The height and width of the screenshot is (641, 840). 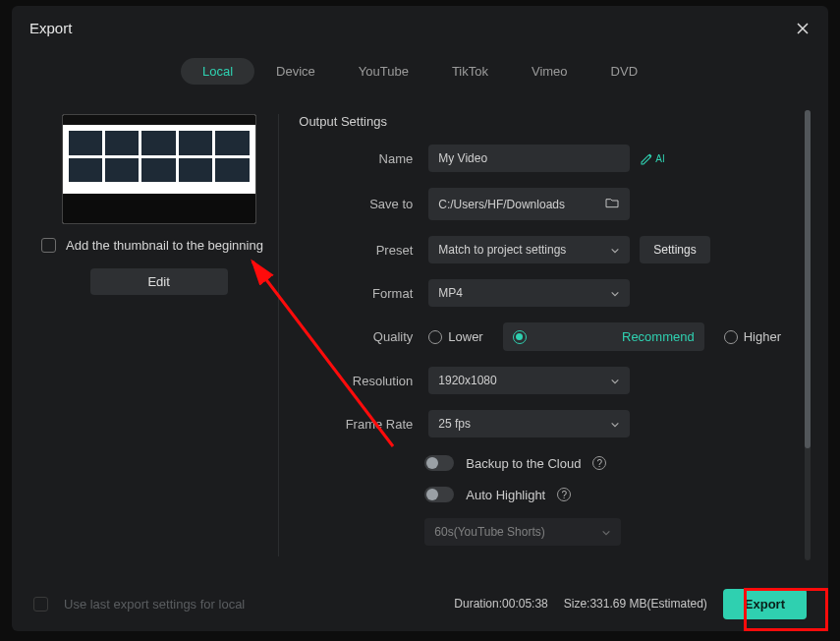 What do you see at coordinates (540, 122) in the screenshot?
I see `output-settings-heading: Output Settings` at bounding box center [540, 122].